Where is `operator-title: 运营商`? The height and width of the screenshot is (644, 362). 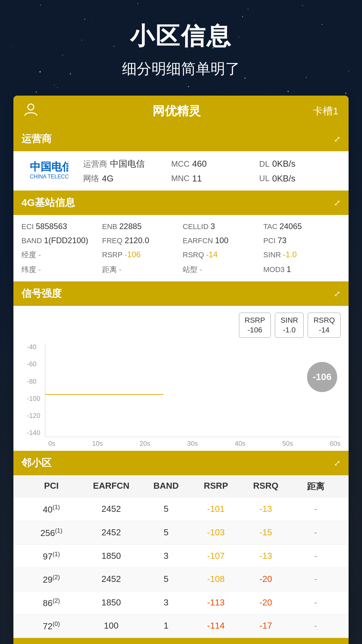
operator-title: 运营商 is located at coordinates (37, 139).